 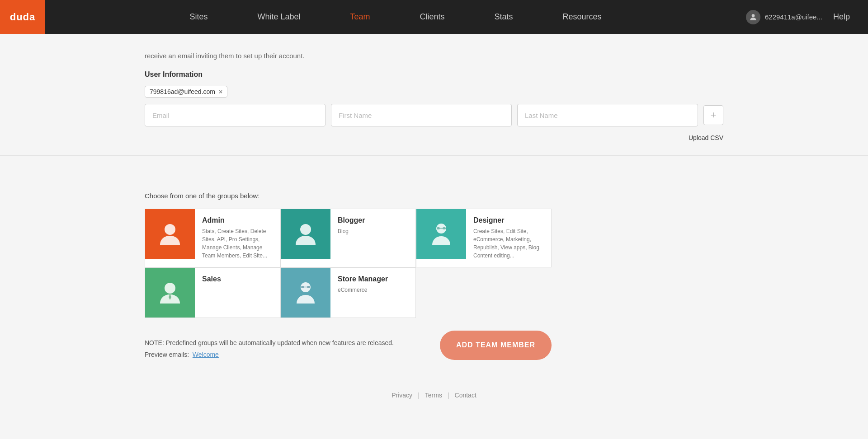 I want to click on navigation: duda Sites White Label Team Clients Stat…, so click(x=434, y=17).